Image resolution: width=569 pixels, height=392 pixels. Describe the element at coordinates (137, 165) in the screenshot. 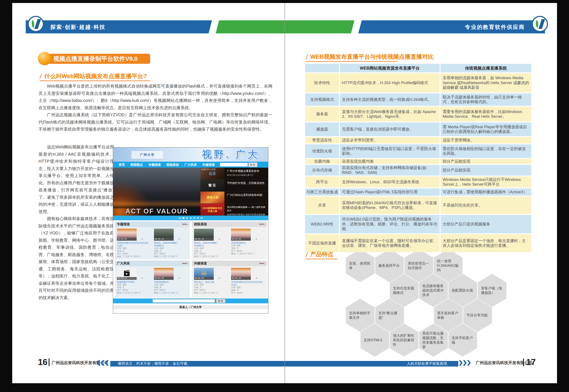

I see `nav-item-campus-view: 校园视点` at that location.